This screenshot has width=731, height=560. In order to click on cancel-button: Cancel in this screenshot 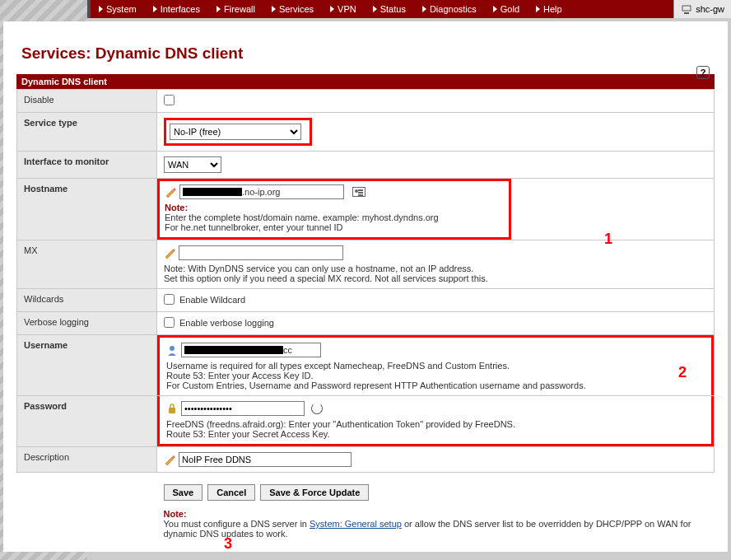, I will do `click(231, 492)`.